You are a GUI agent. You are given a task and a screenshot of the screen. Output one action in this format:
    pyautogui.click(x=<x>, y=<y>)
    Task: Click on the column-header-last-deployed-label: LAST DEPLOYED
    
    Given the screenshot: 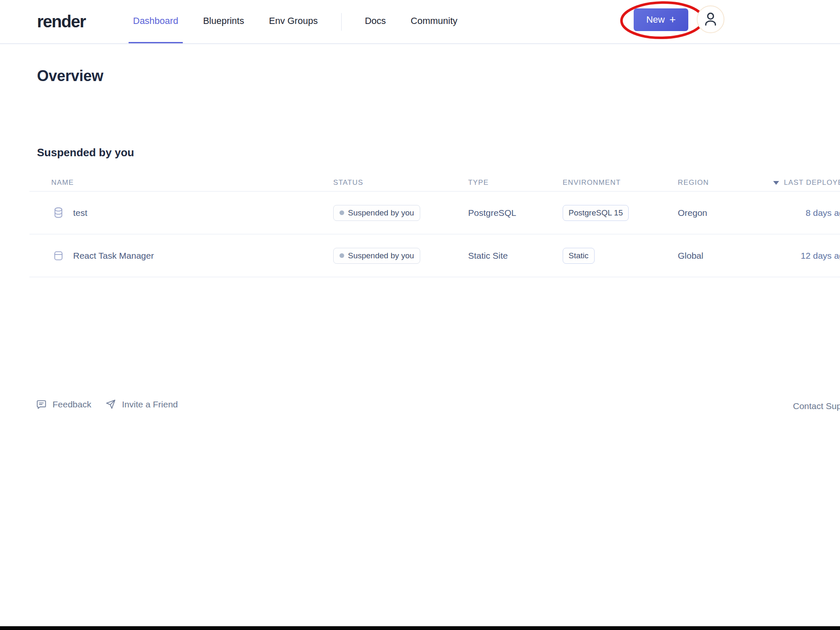 What is the action you would take?
    pyautogui.click(x=812, y=183)
    